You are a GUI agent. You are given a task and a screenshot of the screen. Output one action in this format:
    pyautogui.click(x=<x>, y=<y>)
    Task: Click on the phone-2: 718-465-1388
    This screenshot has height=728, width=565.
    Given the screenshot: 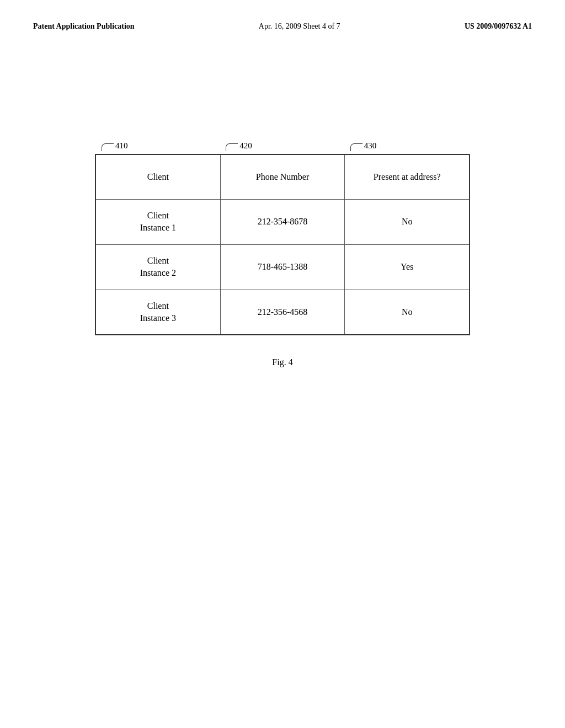 What is the action you would take?
    pyautogui.click(x=282, y=267)
    